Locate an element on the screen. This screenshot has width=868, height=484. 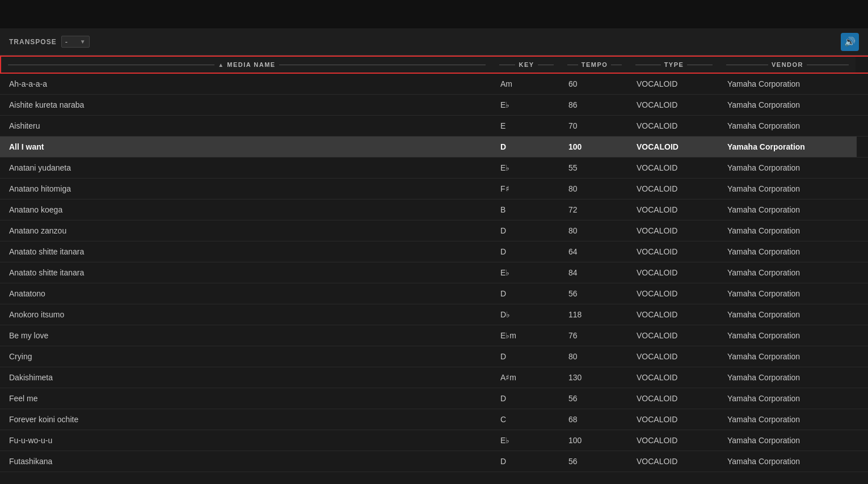
transpose-dropdown: - ▼ is located at coordinates (75, 42).